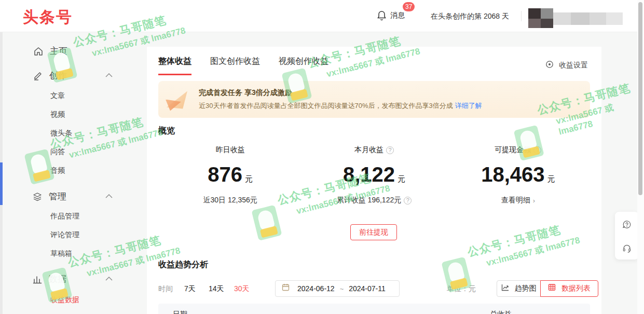 This screenshot has width=644, height=314. I want to click on sidebar-item-articles: 文章, so click(58, 96).